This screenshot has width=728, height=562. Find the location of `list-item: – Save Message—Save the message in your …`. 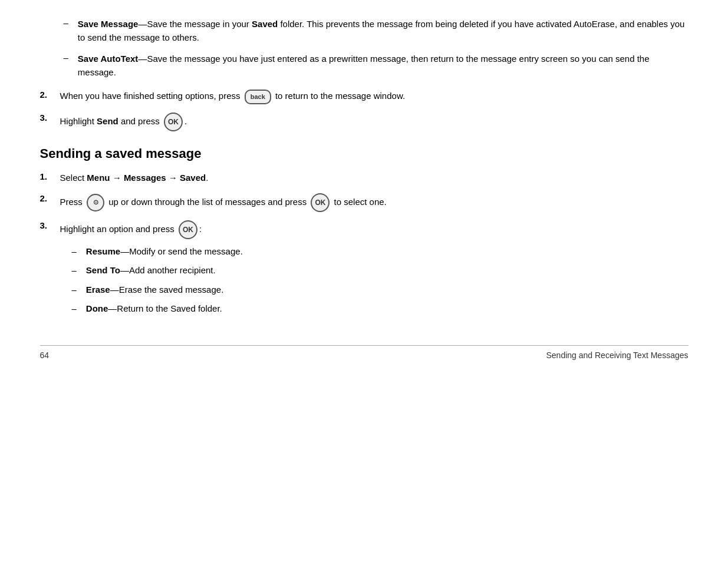

list-item: – Save Message—Save the message in your … is located at coordinates (364, 31).